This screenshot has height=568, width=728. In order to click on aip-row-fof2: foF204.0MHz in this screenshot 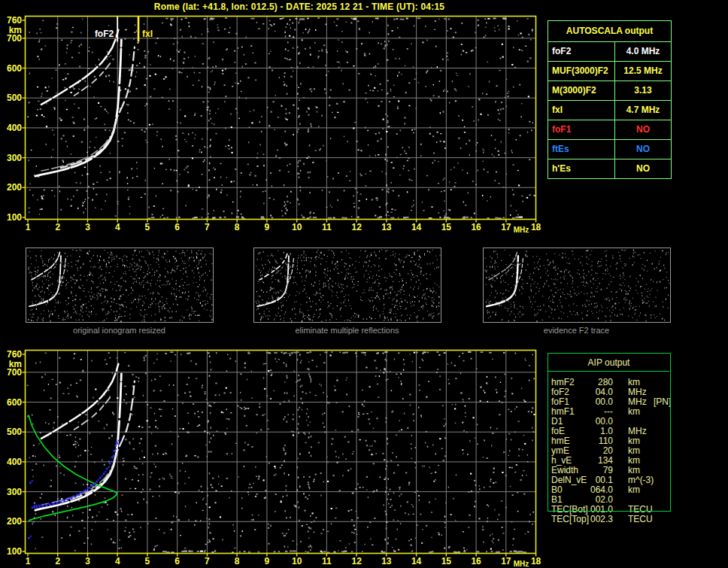, I will do `click(626, 393)`.